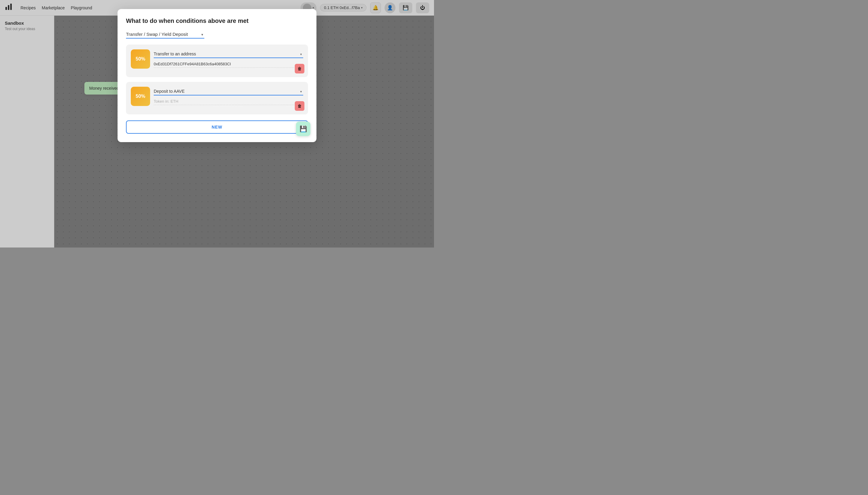  I want to click on card-2-top: 50% Transfer to an address Deposit to AA…, so click(217, 97).